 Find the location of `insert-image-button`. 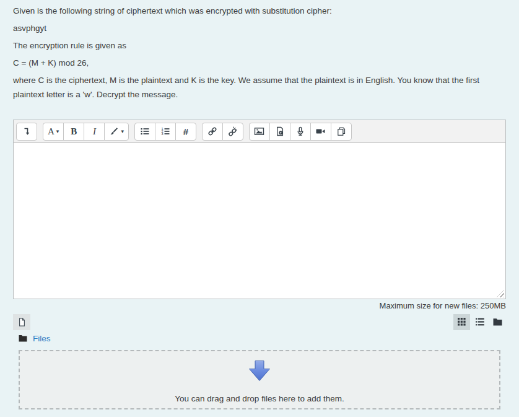

insert-image-button is located at coordinates (260, 131).